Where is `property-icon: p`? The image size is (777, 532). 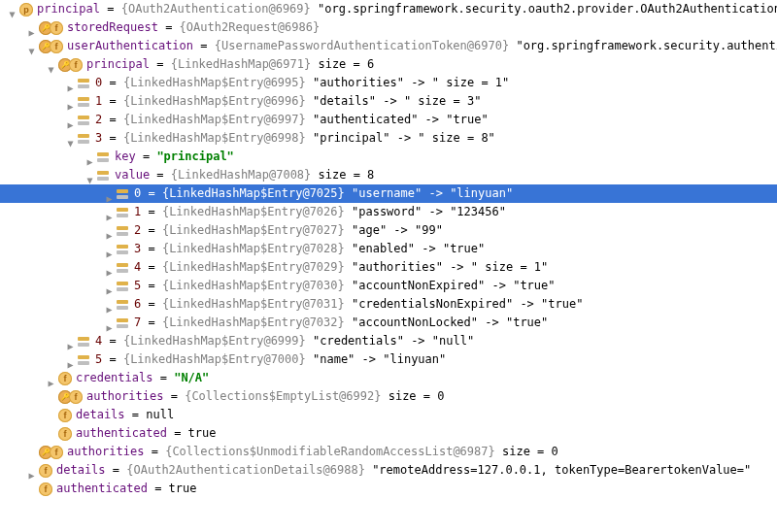 property-icon: p is located at coordinates (26, 10).